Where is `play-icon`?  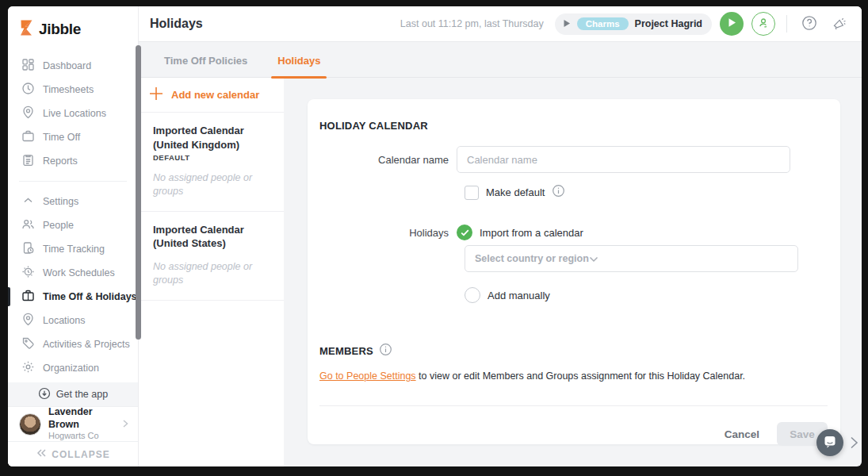
play-icon is located at coordinates (732, 24).